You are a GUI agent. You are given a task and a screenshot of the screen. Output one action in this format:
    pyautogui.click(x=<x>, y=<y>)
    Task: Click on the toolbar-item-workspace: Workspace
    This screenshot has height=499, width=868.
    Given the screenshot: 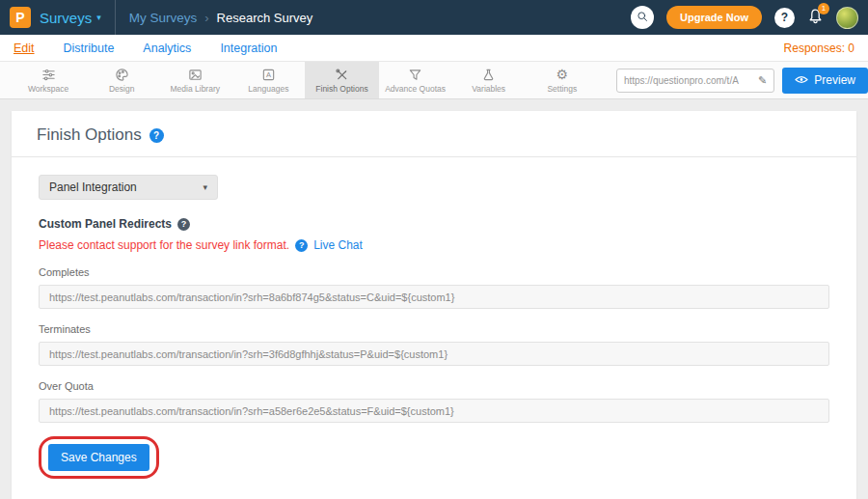 What is the action you would take?
    pyautogui.click(x=48, y=80)
    